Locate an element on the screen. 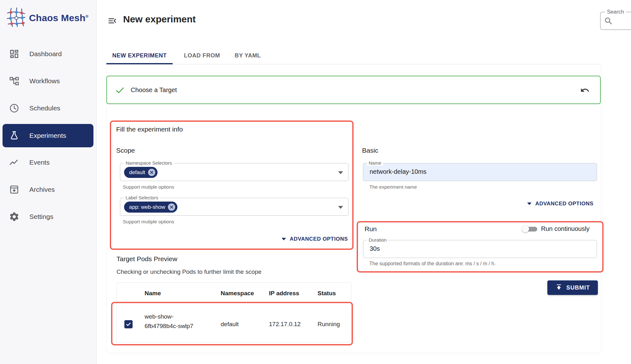 This screenshot has height=364, width=631. workflows-icon is located at coordinates (14, 81).